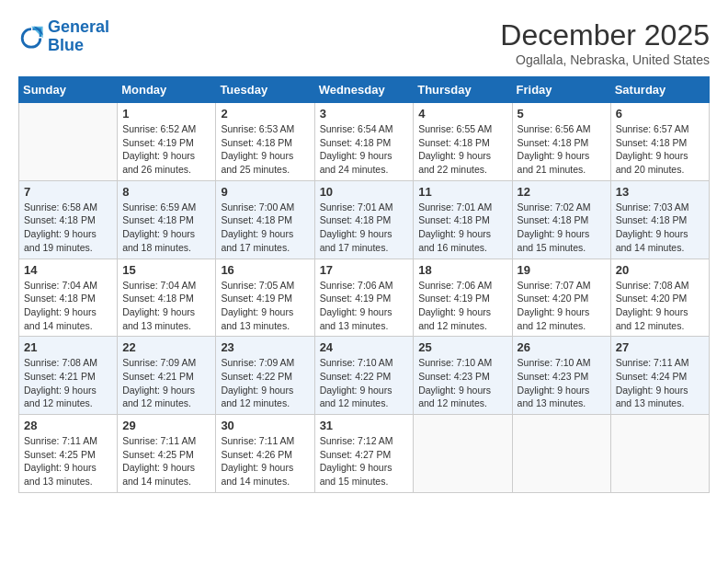  I want to click on calendar-cell: 26Sunrise: 7:10 AMSunset: 4:23 PMDayligh…, so click(561, 375).